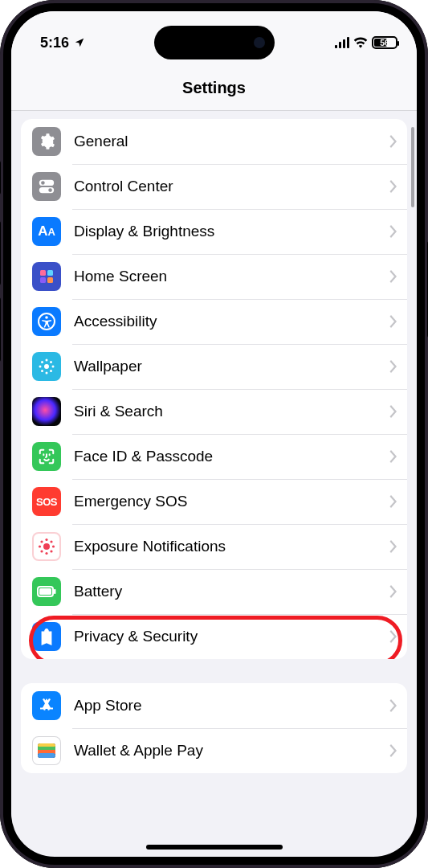  Describe the element at coordinates (225, 547) in the screenshot. I see `row-label: Exposure Notifications` at that location.